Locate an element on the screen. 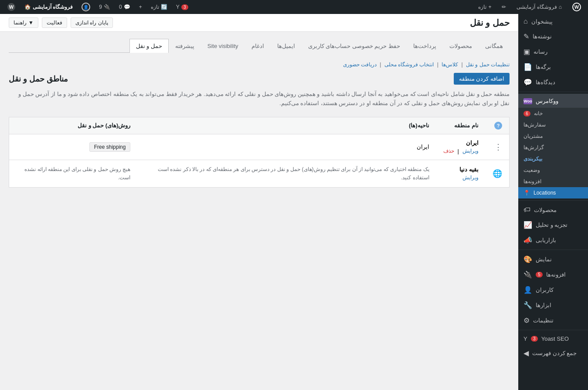 This screenshot has width=588, height=390. sidebar-label-posts: نوشته‌ها is located at coordinates (542, 37).